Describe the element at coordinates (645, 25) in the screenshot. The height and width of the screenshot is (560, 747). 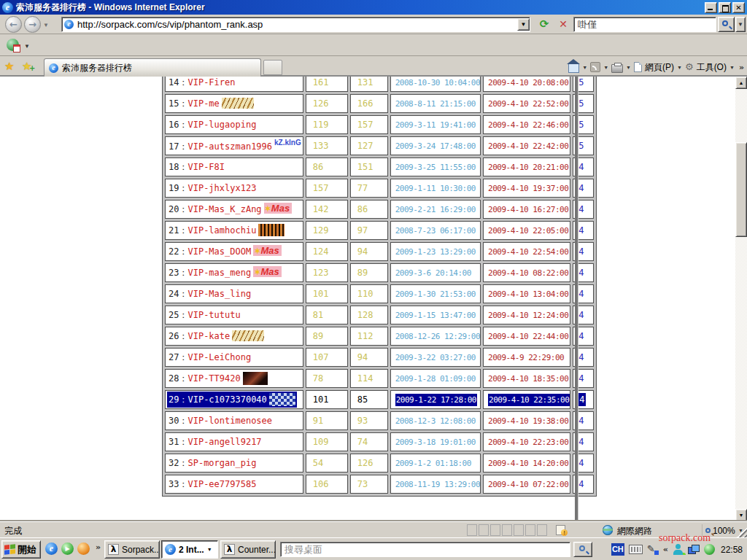
I see `search-box: 啩僅` at that location.